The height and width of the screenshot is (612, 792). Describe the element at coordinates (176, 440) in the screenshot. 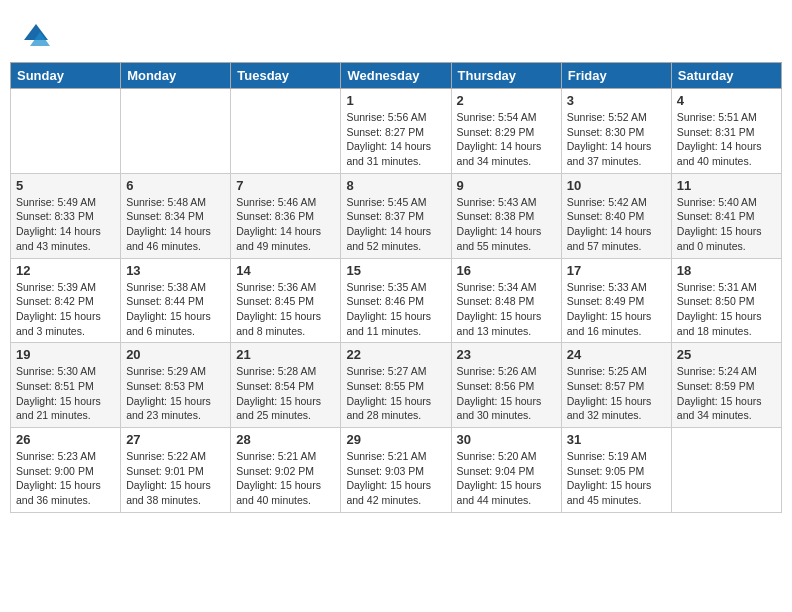

I see `day-number: 27` at that location.